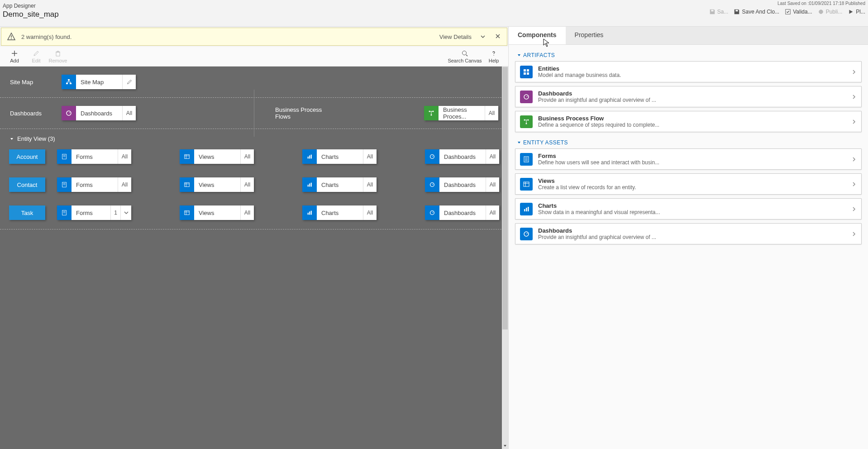 This screenshot has height=449, width=868. Describe the element at coordinates (757, 12) in the screenshot. I see `save-and-close-button: Save And Clo...` at that location.